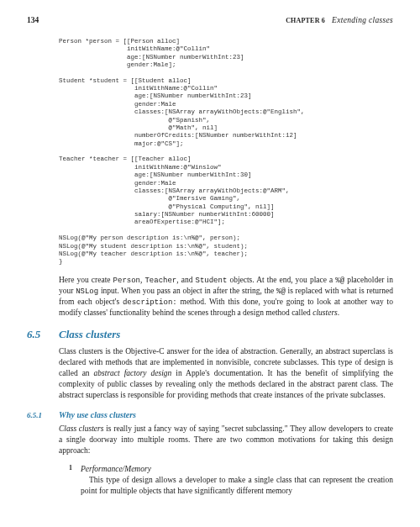 This screenshot has height=527, width=420. I want to click on section-number: 6.5, so click(43, 335).